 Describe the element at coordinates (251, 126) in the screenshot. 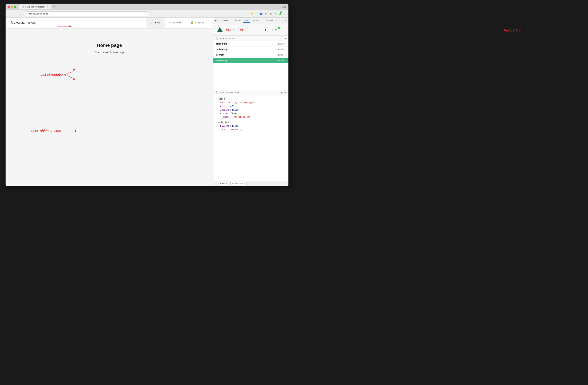

I see `mutation-prop-payload: payload : false` at that location.